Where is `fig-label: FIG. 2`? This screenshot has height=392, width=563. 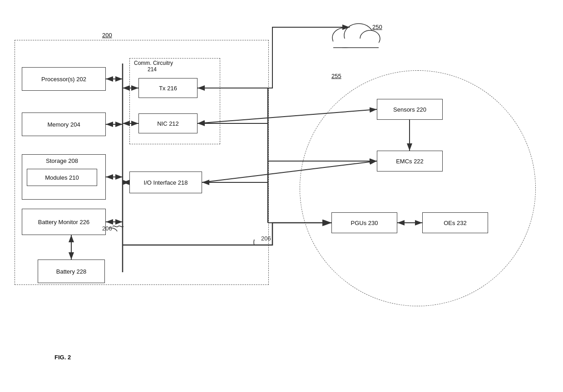
fig-label: FIG. 2 is located at coordinates (63, 358).